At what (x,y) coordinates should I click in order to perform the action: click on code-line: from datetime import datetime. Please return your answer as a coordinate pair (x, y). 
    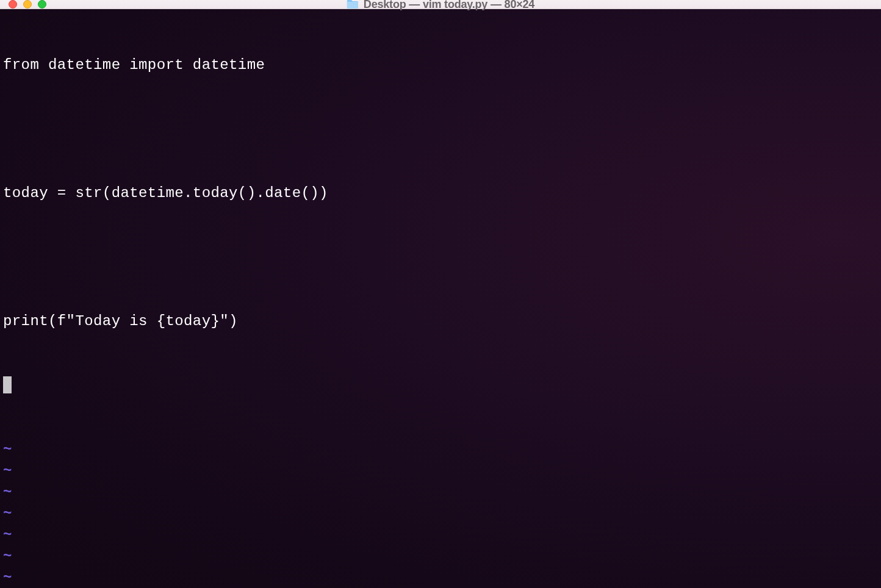
    Looking at the image, I should click on (440, 65).